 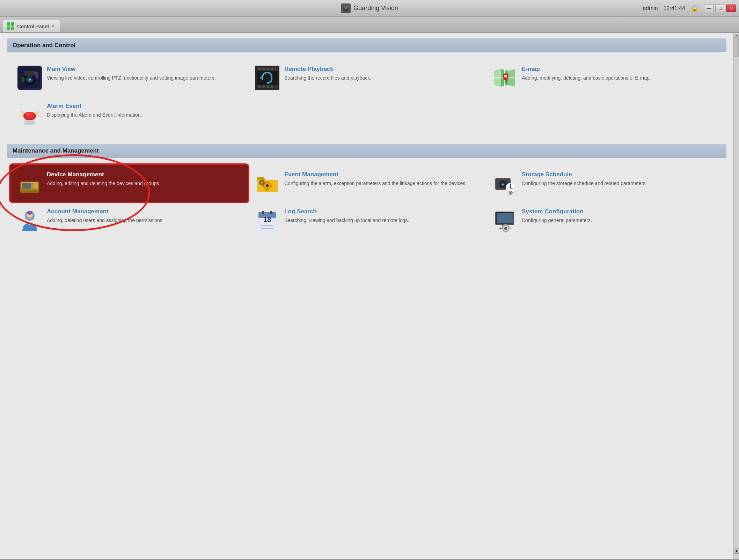 I want to click on remote-playback-title: Remote Playback, so click(x=381, y=69).